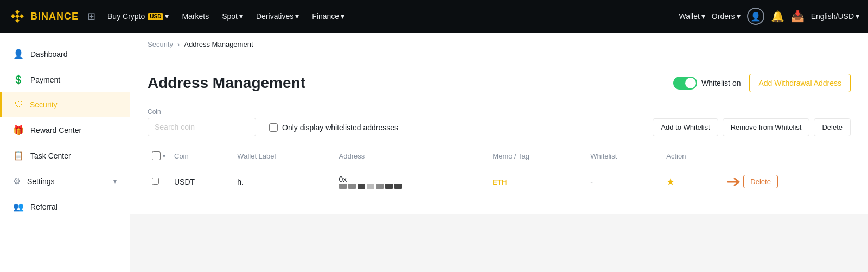  What do you see at coordinates (499, 156) in the screenshot?
I see `table-header-row: ▾ Coin Wallet Label Address` at bounding box center [499, 156].